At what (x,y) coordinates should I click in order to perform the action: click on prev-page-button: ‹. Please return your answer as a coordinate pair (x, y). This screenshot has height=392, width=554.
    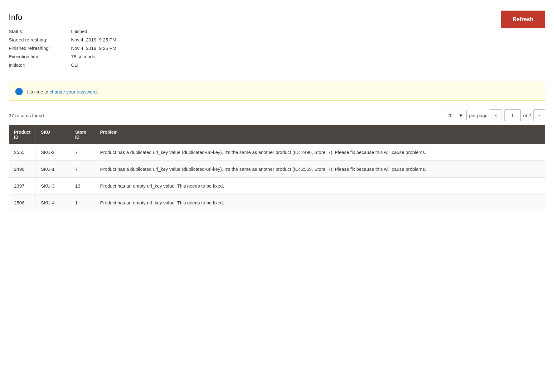
    Looking at the image, I should click on (496, 115).